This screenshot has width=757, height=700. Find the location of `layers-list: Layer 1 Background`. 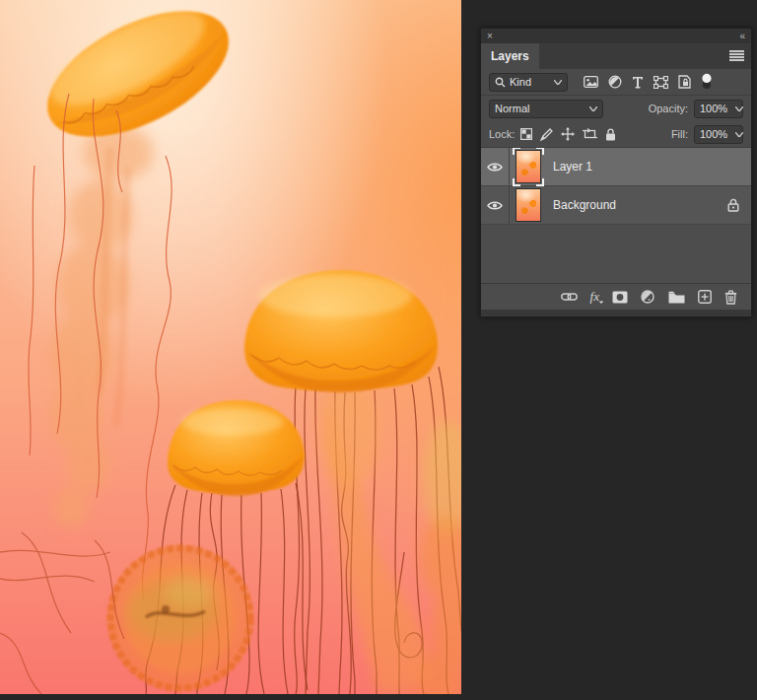

layers-list: Layer 1 Background is located at coordinates (616, 215).